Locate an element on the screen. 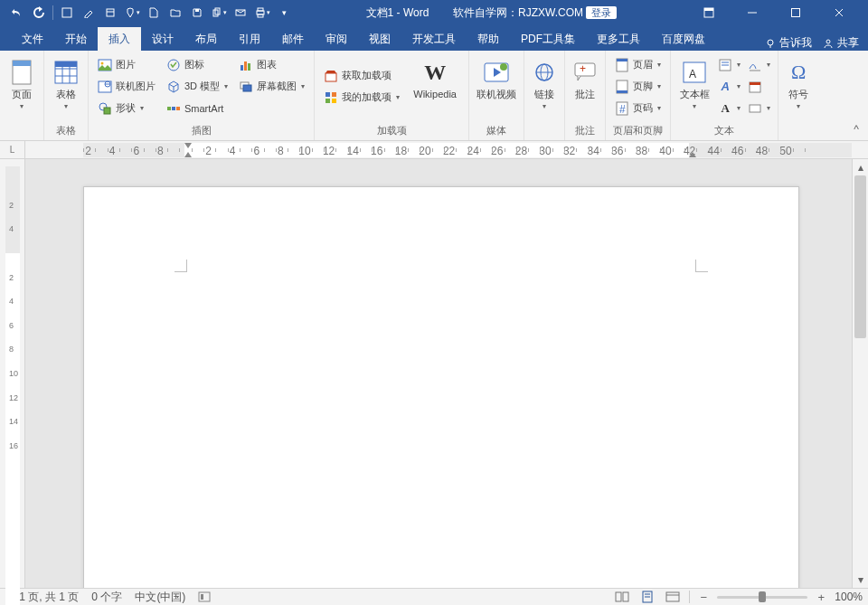  tab-view: 视图 is located at coordinates (380, 39).